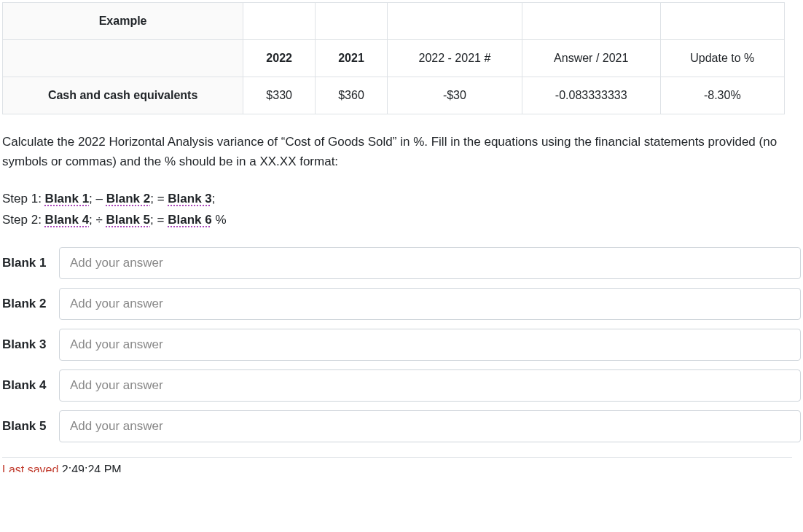 The image size is (803, 532). I want to click on table-cell: 2021, so click(351, 58).